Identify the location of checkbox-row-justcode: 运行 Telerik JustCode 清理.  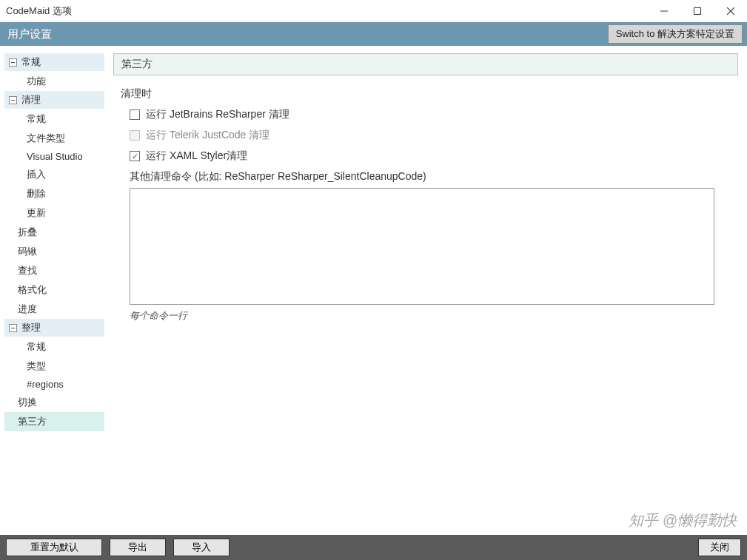
(434, 135).